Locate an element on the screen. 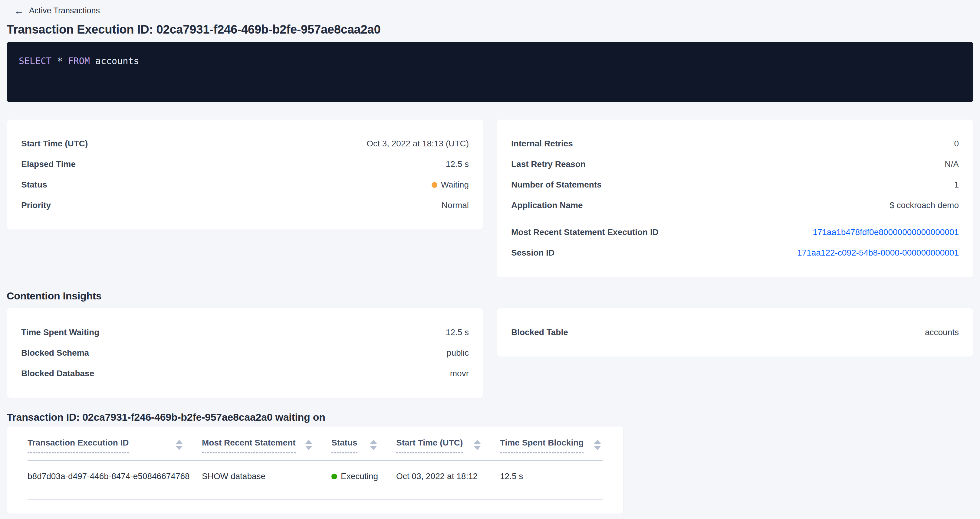 This screenshot has width=980, height=519. time-spent-waiting-value: 12.5 s is located at coordinates (457, 332).